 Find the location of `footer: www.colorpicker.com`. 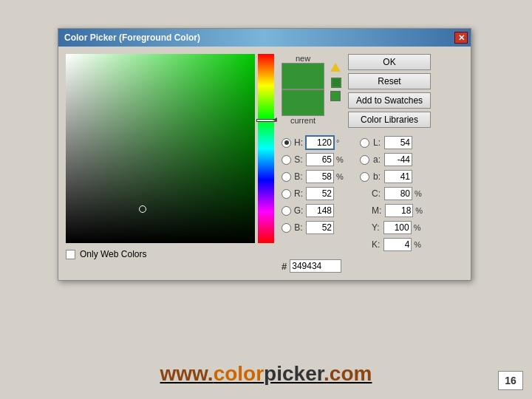

footer: www.colorpicker.com is located at coordinates (266, 374).